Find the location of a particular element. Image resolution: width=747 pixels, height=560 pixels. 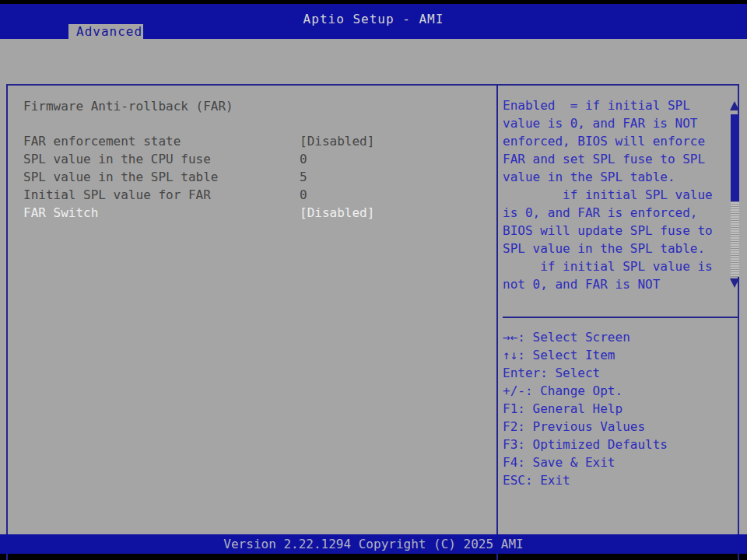

panel-divider is located at coordinates (497, 322).